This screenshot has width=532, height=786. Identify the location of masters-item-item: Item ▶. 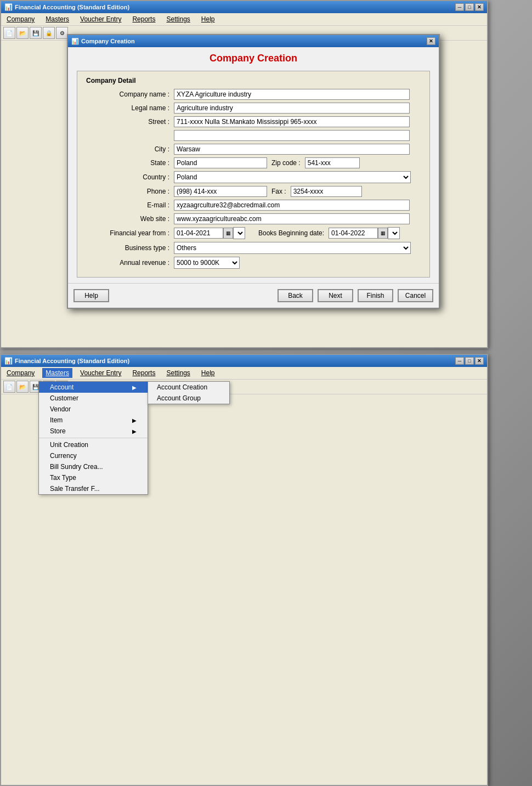
(93, 420).